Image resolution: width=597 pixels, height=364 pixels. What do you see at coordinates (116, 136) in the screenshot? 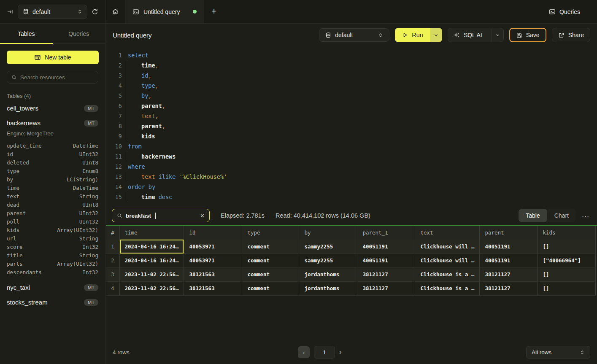
I see `line-number: 9` at bounding box center [116, 136].